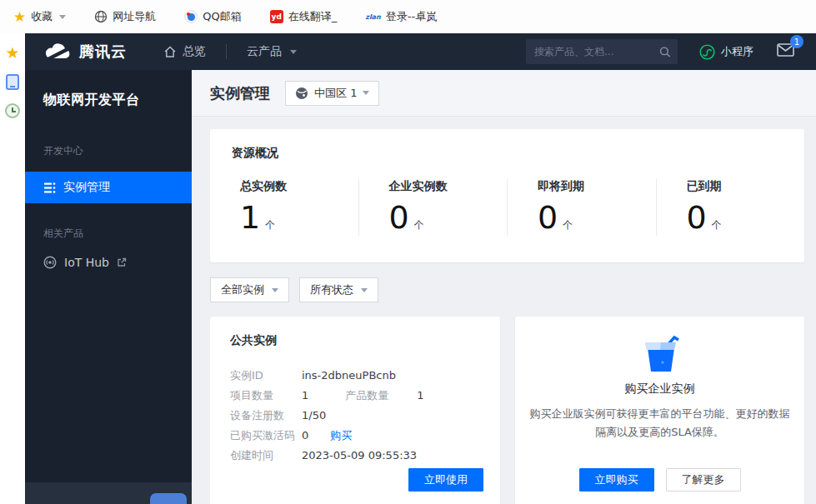  What do you see at coordinates (665, 52) in the screenshot?
I see `search-icon` at bounding box center [665, 52].